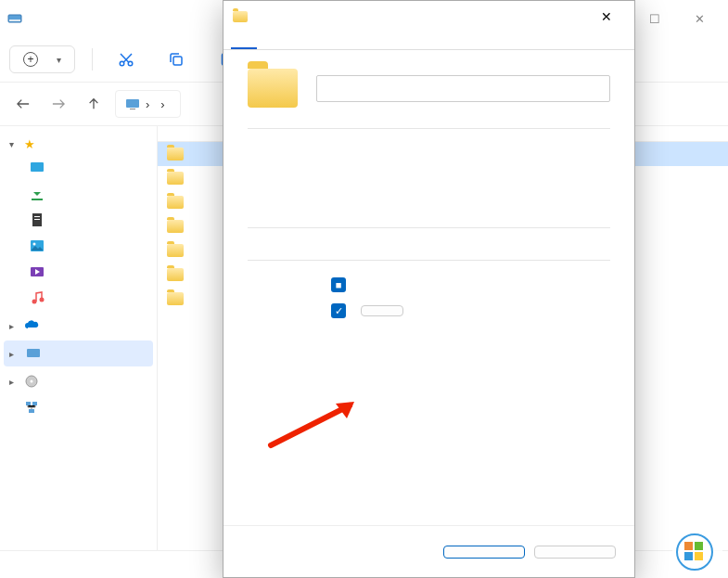 The width and height of the screenshot is (728, 578). I want to click on sidebar-onedrive: ▸, so click(78, 326).